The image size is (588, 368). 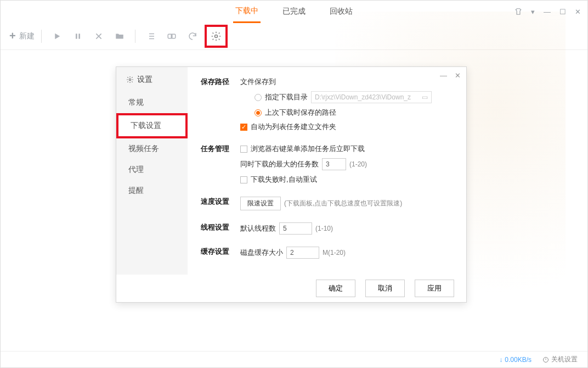 What do you see at coordinates (546, 360) in the screenshot?
I see `power-icon` at bounding box center [546, 360].